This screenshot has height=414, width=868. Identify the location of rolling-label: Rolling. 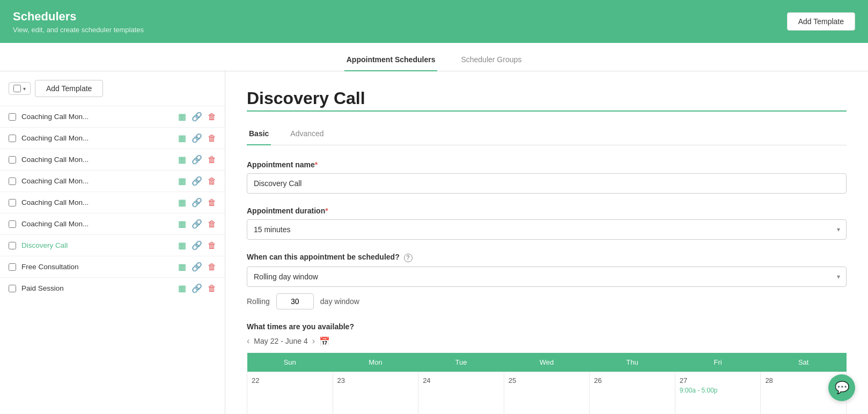
(259, 301).